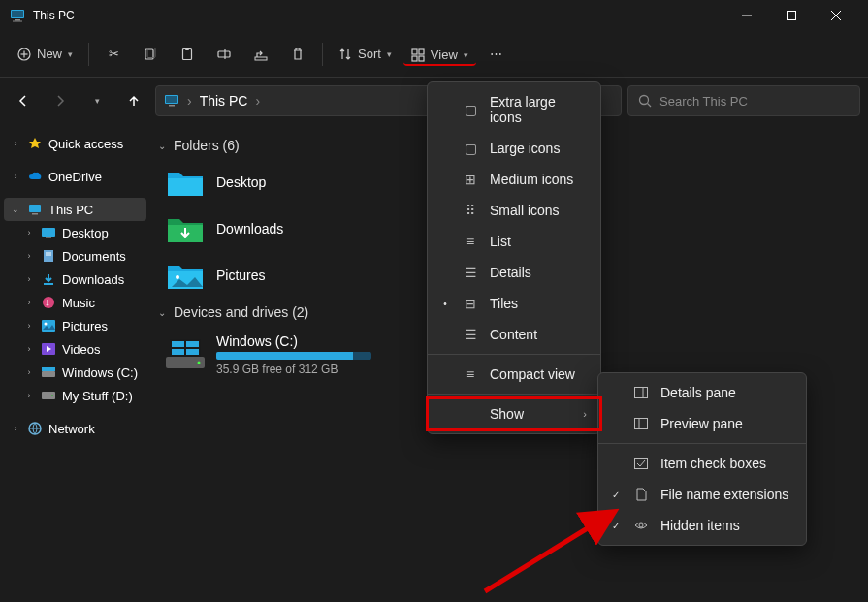  Describe the element at coordinates (497, 54) in the screenshot. I see `more-button: ⋯` at that location.